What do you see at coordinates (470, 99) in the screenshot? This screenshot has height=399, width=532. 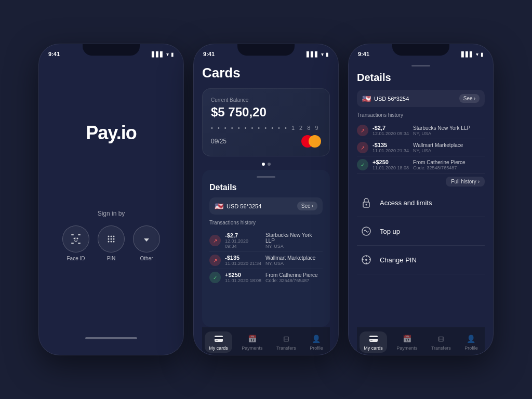 I see `see-button-3: See ›` at bounding box center [470, 99].